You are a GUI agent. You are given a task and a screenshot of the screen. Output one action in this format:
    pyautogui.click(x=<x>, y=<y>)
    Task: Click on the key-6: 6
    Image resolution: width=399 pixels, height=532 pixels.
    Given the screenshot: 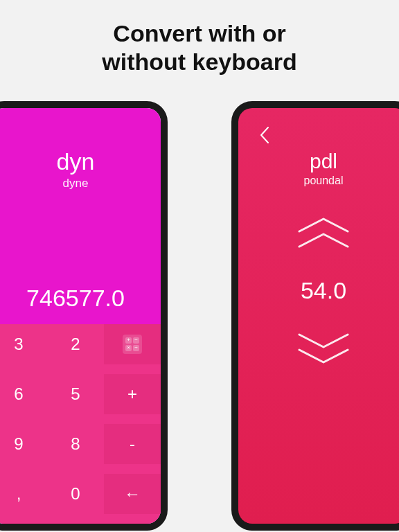 What is the action you would take?
    pyautogui.click(x=24, y=394)
    